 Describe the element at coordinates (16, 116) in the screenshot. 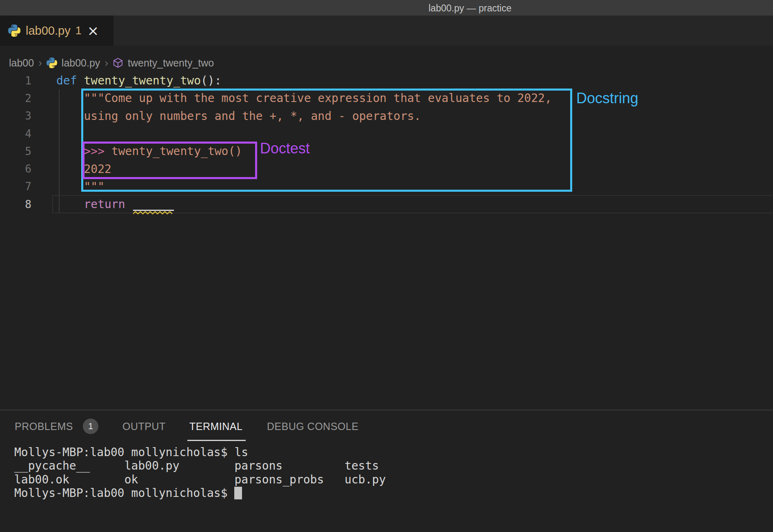

I see `line-number: 3` at that location.